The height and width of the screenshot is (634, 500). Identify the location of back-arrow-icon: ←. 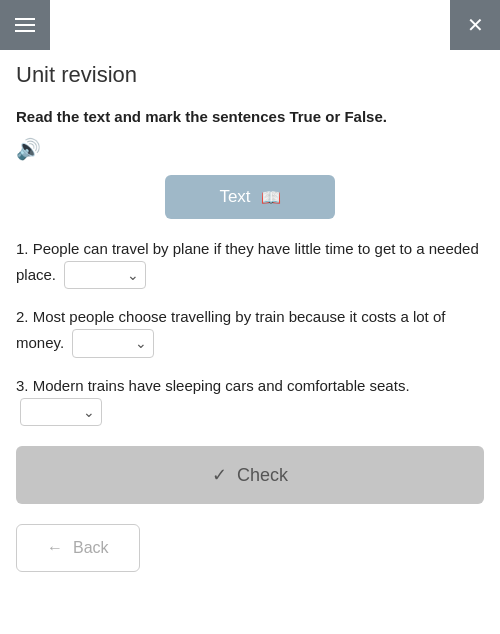
(55, 548).